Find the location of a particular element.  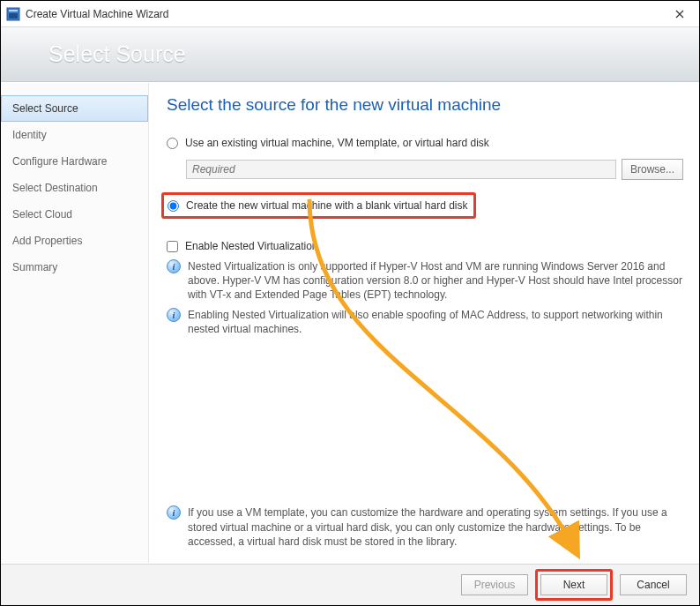

sidebar-item-identity: Identity is located at coordinates (74, 135).